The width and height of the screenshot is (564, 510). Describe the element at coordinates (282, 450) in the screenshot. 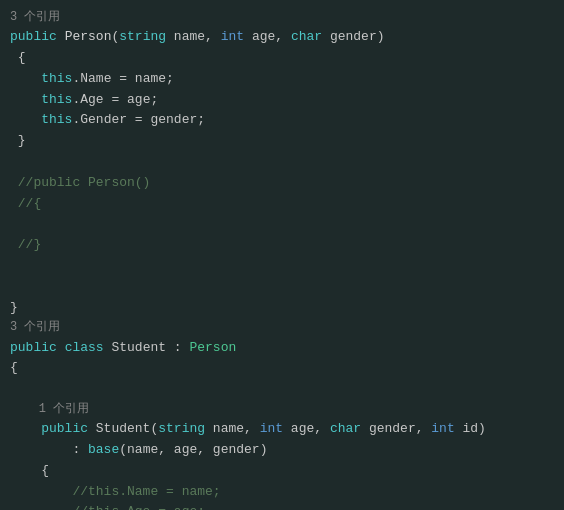

I see `code-line: : base(name, age, gender)` at that location.